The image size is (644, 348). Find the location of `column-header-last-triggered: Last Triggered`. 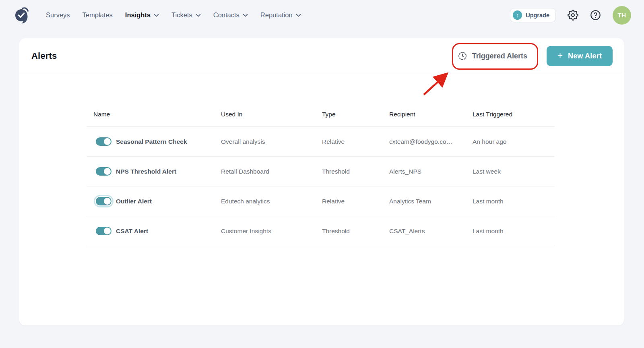

column-header-last-triggered: Last Triggered is located at coordinates (514, 114).